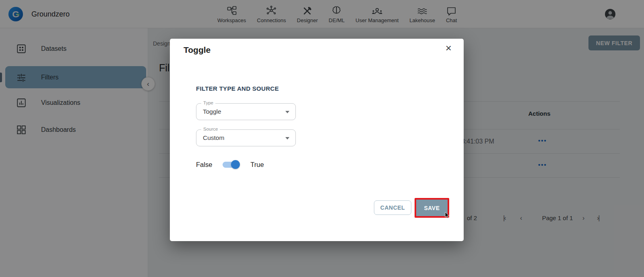 The height and width of the screenshot is (277, 644). I want to click on toggle-thumb, so click(235, 165).